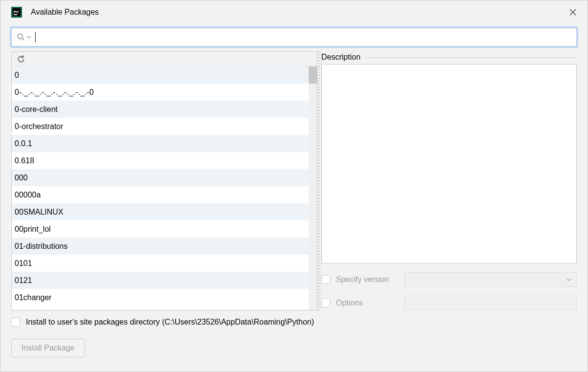 The height and width of the screenshot is (372, 588). Describe the element at coordinates (370, 280) in the screenshot. I see `specify-version-label: Specify version` at that location.